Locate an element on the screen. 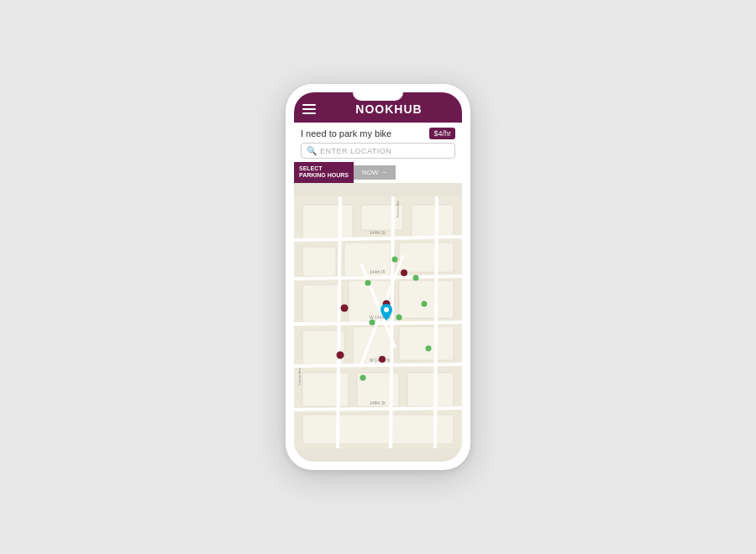 The width and height of the screenshot is (756, 554). svg-text: 144th Pl is located at coordinates (377, 272).